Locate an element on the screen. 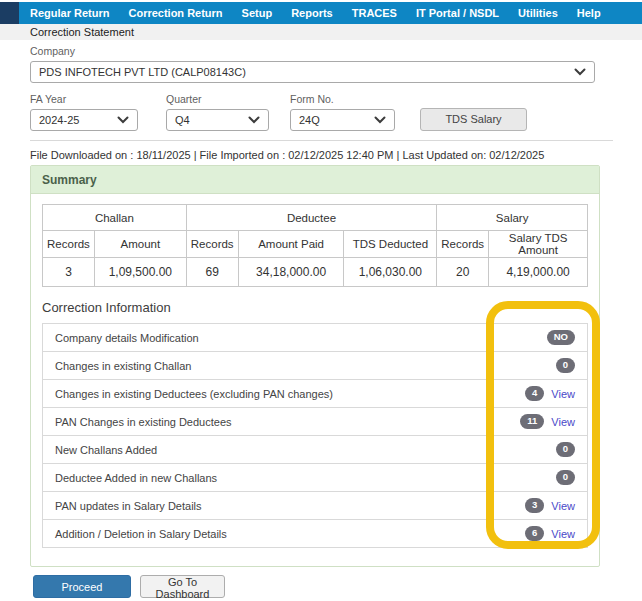 This screenshot has width=642, height=601. correction-info-title: Correction Information is located at coordinates (315, 308).